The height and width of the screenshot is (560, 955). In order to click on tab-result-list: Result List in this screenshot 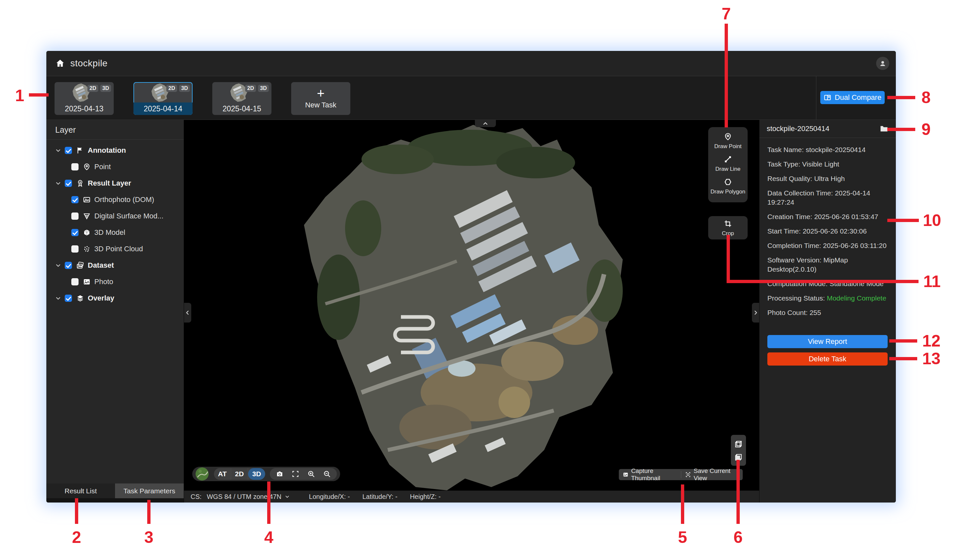, I will do `click(81, 491)`.